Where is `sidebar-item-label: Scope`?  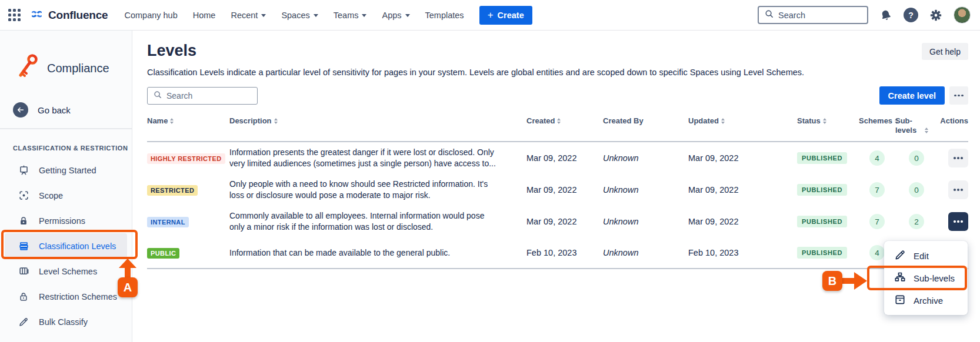 sidebar-item-label: Scope is located at coordinates (51, 196).